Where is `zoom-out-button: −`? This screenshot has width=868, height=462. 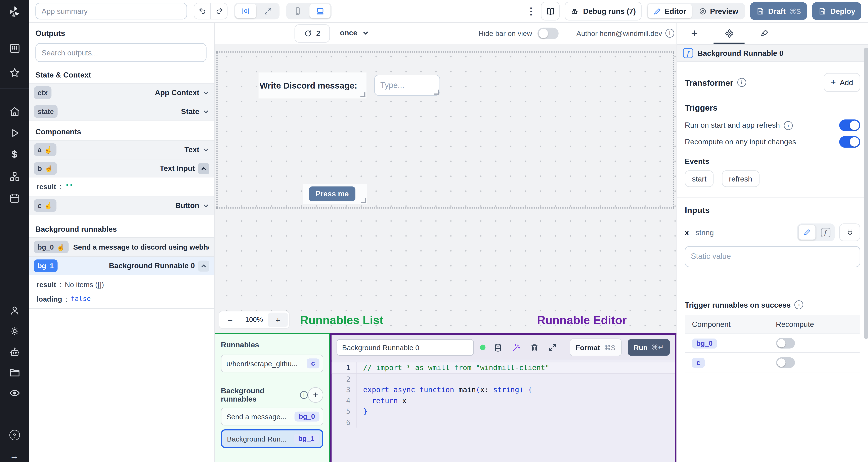 zoom-out-button: − is located at coordinates (230, 320).